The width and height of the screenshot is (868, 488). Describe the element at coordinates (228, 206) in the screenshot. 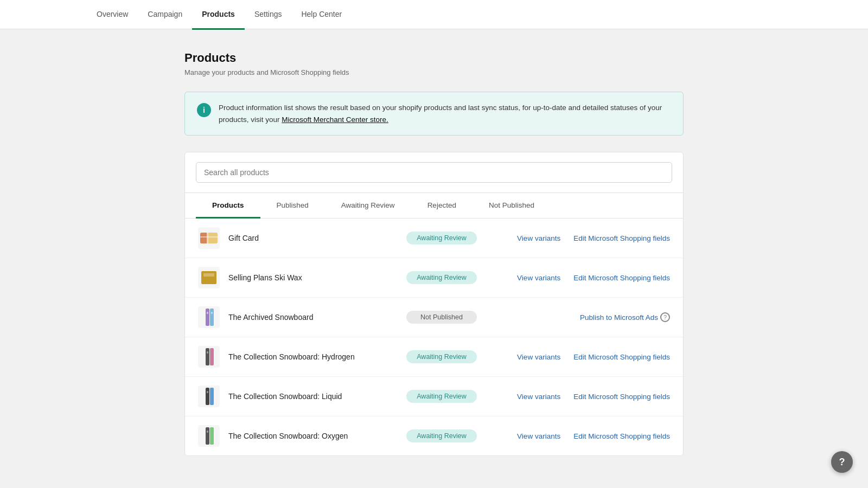

I see `tab-products: Products` at that location.